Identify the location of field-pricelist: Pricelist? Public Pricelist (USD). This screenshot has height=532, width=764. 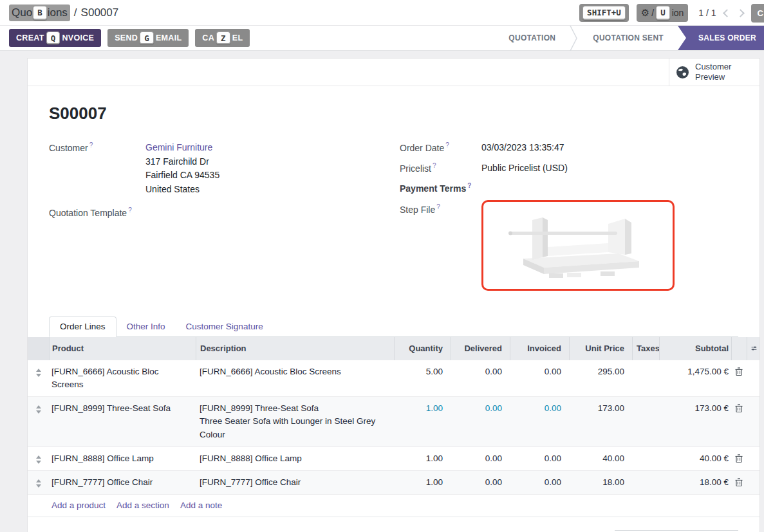
(569, 169).